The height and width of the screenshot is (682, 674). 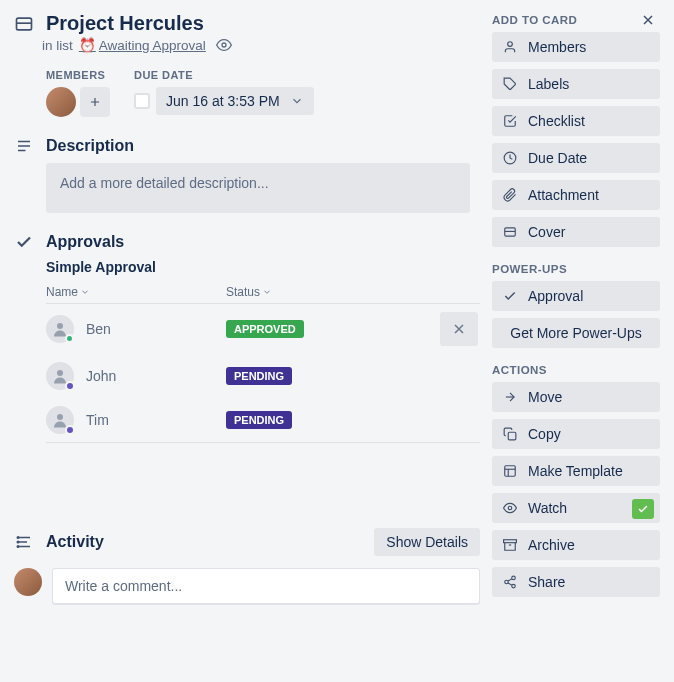 What do you see at coordinates (142, 45) in the screenshot?
I see `list-link: ⏰ Awaiting Approval` at bounding box center [142, 45].